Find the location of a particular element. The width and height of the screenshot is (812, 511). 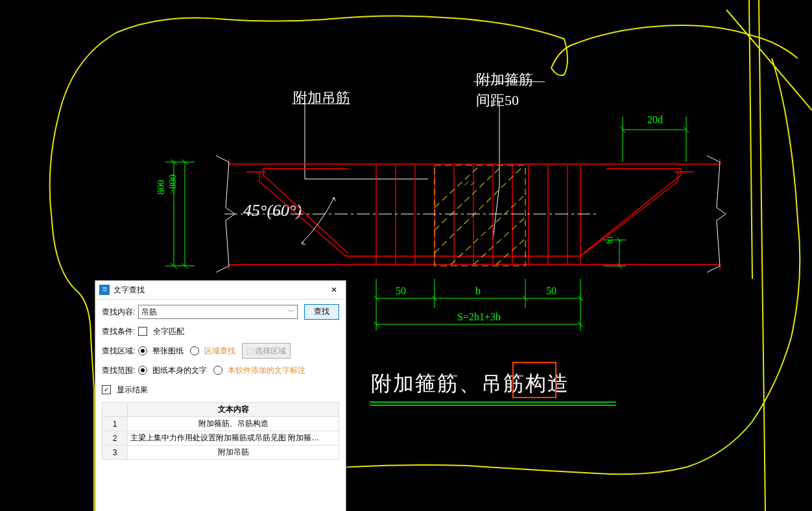

label-search-content: 查找内容: is located at coordinates (120, 313).